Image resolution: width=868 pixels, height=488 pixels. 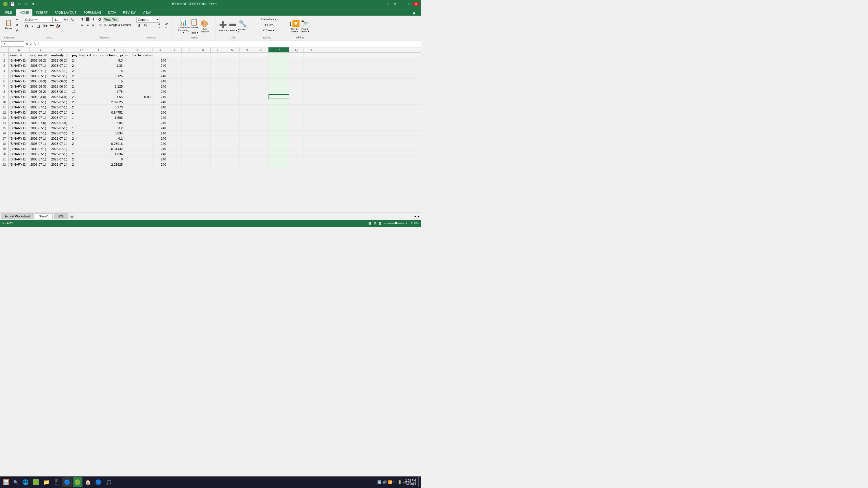 I want to click on cell-E13, so click(x=99, y=118).